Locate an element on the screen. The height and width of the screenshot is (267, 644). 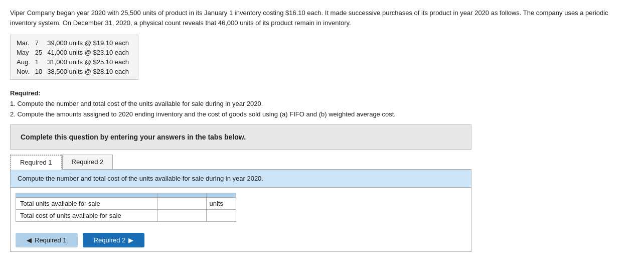
purchase-row: Nov. 10 38,500 units @ $28.10 each is located at coordinates (74, 71).